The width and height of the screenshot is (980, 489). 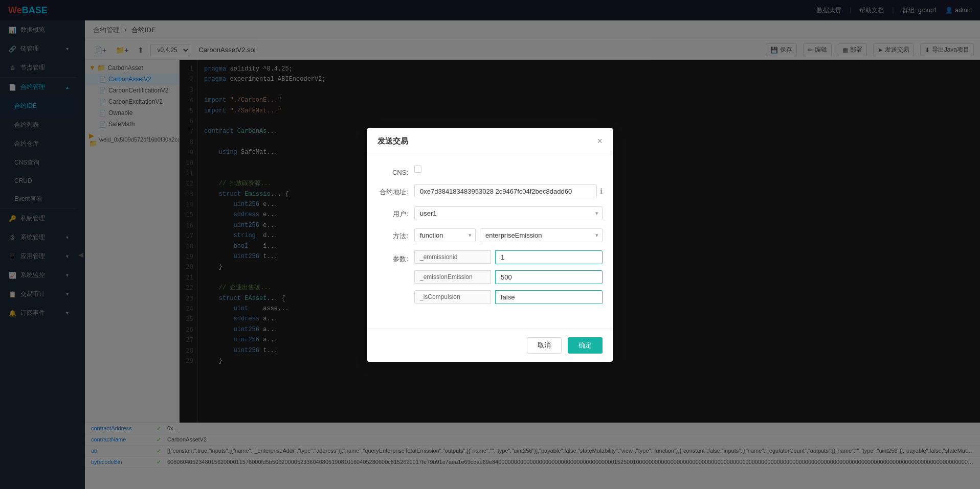 What do you see at coordinates (490, 280) in the screenshot?
I see `form-row-params: 参数: _emmissionid _emissionEmission _isCo…` at bounding box center [490, 280].